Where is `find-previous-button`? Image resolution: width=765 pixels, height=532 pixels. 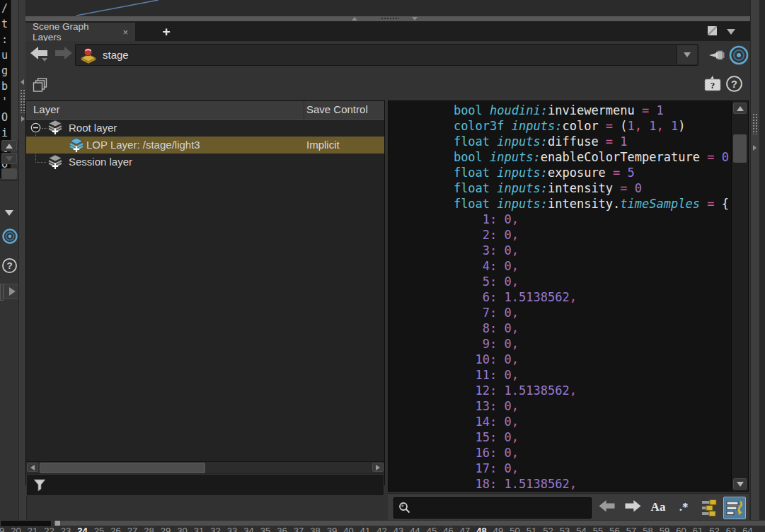
find-previous-button is located at coordinates (607, 507).